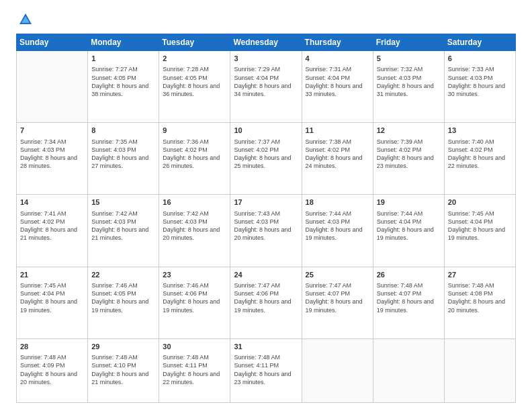 Image resolution: width=532 pixels, height=411 pixels. I want to click on day-number: 16, so click(195, 203).